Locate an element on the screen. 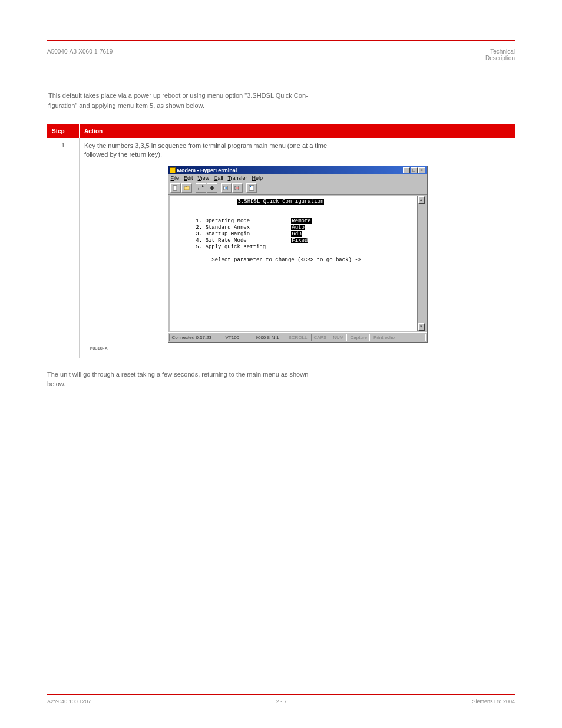 The image size is (562, 728). footer-right: Siemens Ltd 2004 is located at coordinates (494, 701).